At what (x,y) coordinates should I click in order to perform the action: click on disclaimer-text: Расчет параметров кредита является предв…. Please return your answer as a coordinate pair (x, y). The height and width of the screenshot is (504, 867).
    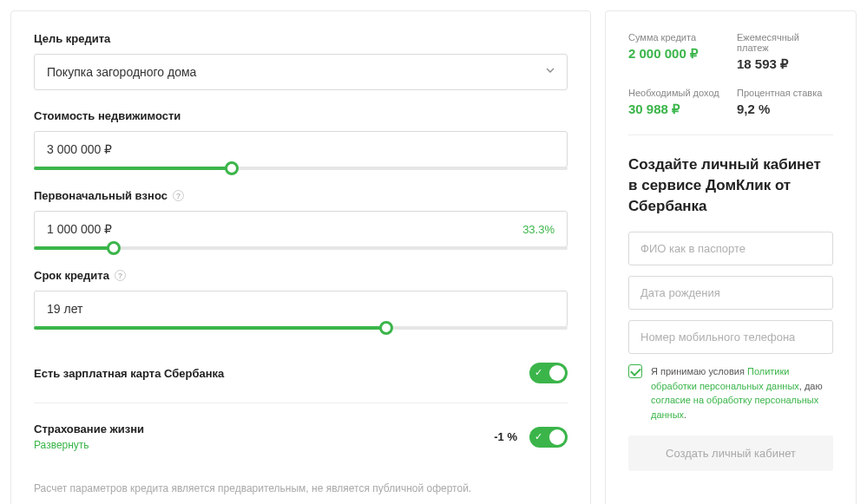
    Looking at the image, I should click on (300, 488).